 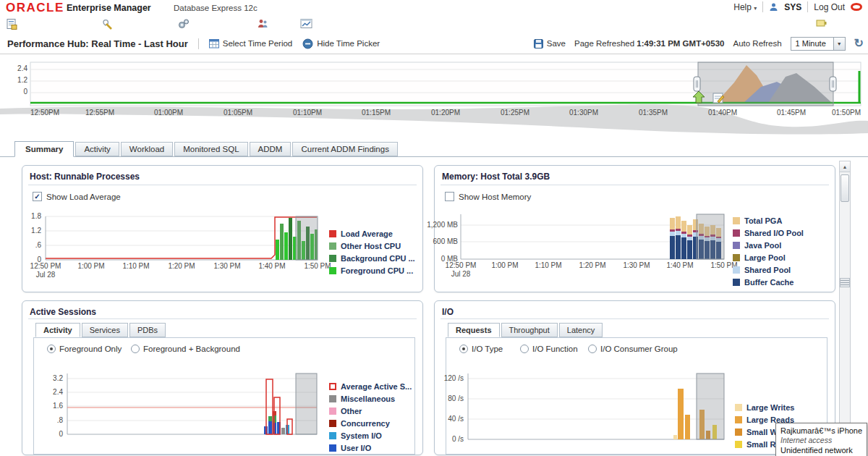 I want to click on subtab-latency: Latency, so click(x=582, y=330).